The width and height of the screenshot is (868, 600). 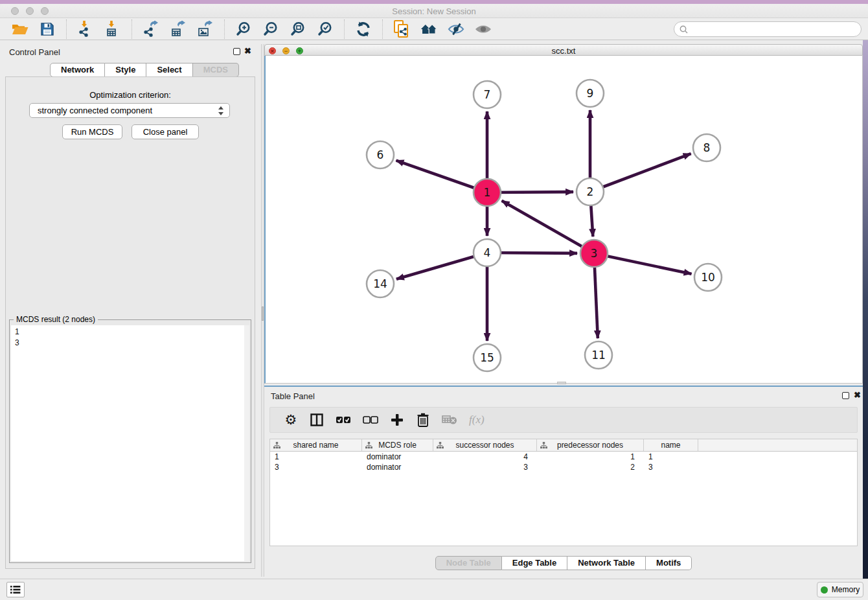 What do you see at coordinates (165, 132) in the screenshot?
I see `close-panel-button: Close panel` at bounding box center [165, 132].